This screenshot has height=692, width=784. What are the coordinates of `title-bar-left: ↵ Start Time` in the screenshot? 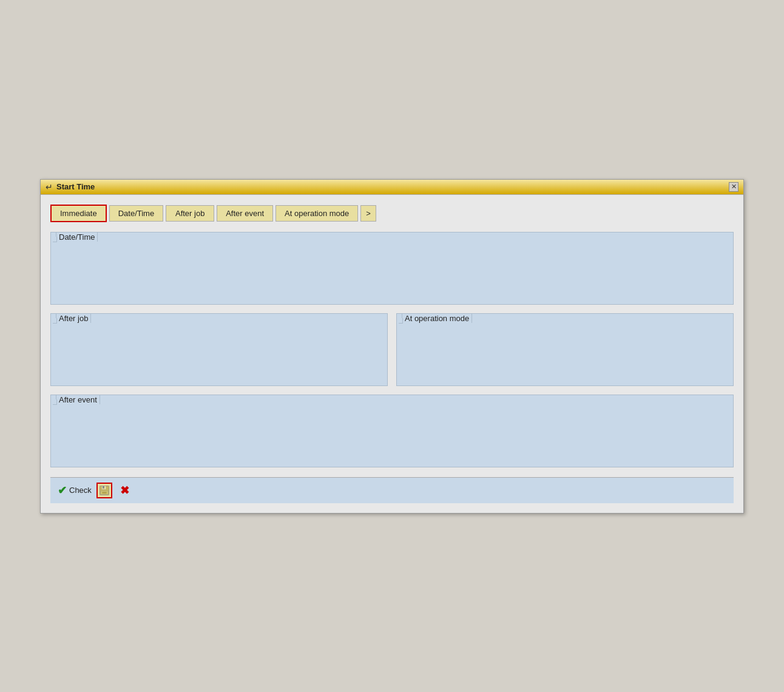 It's located at (70, 187).